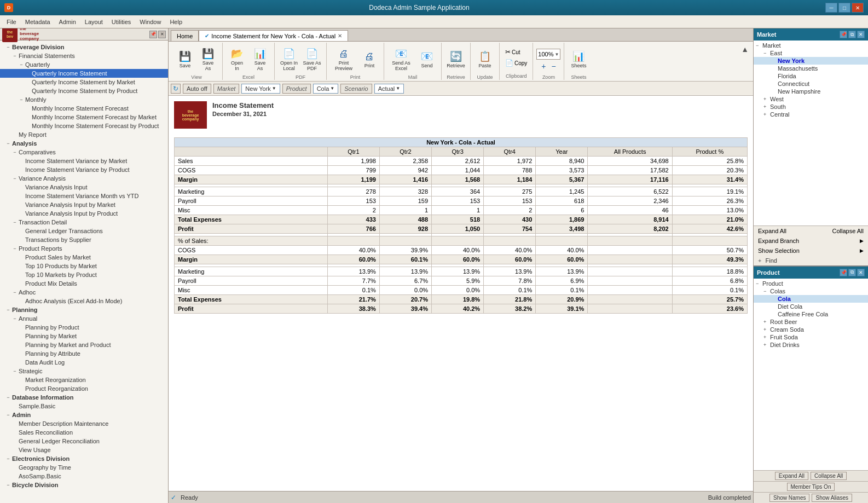 The height and width of the screenshot is (503, 868). What do you see at coordinates (843, 34) in the screenshot?
I see `market-panel-pin: 📌` at bounding box center [843, 34].